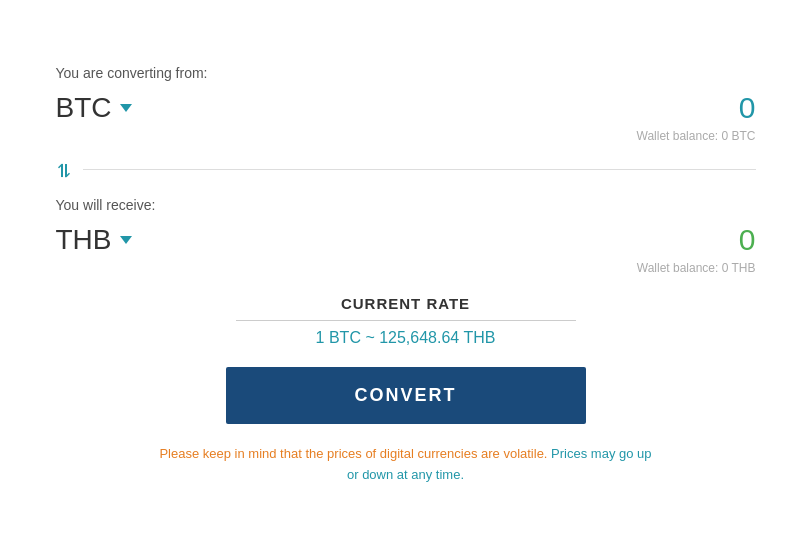  What do you see at coordinates (406, 304) in the screenshot?
I see `current-rate-label: CURRENT RATE` at bounding box center [406, 304].